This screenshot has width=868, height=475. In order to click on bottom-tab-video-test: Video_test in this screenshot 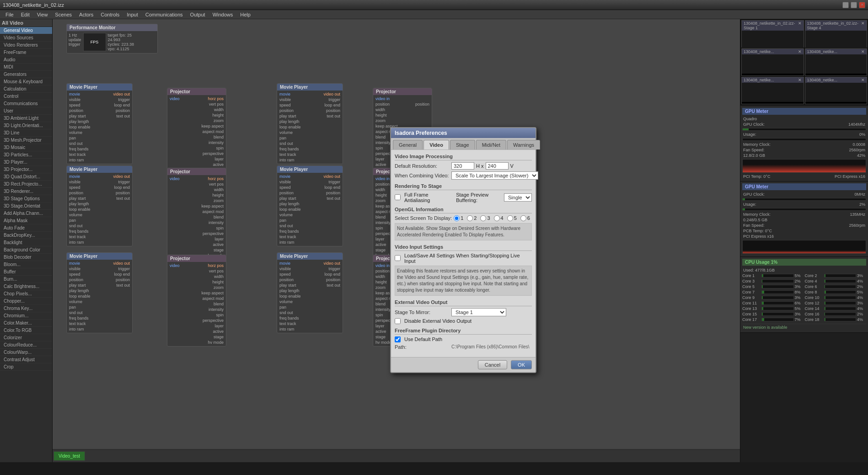, I will do `click(70, 456)`.